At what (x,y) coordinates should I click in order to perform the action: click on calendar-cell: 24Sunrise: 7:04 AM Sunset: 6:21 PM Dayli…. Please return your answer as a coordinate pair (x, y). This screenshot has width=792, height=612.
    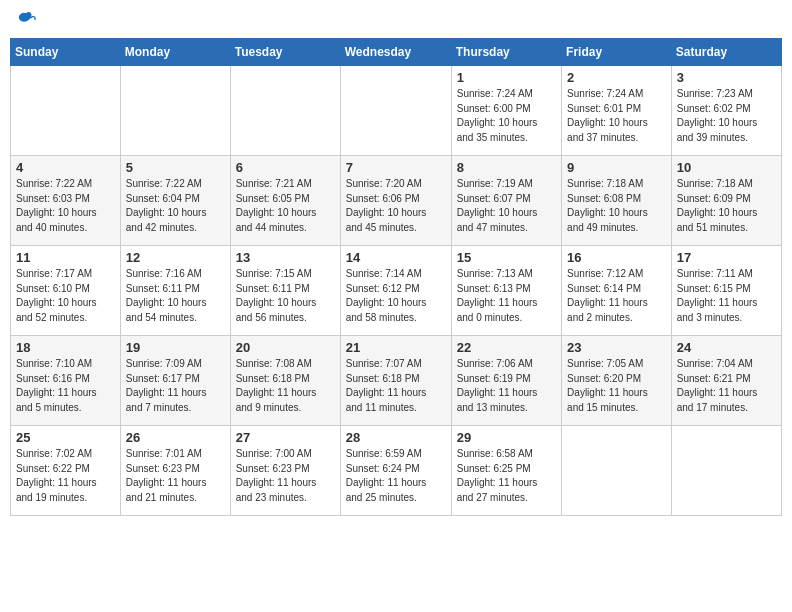
    Looking at the image, I should click on (726, 381).